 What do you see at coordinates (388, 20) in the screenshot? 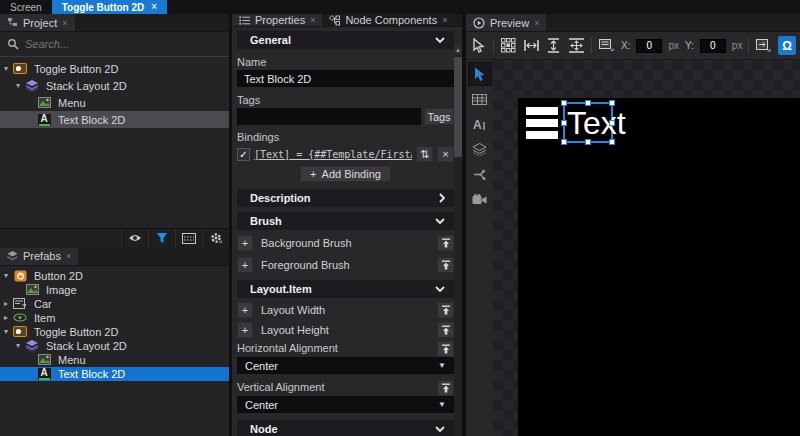
I see `tab-node-components: Node Components ×` at bounding box center [388, 20].